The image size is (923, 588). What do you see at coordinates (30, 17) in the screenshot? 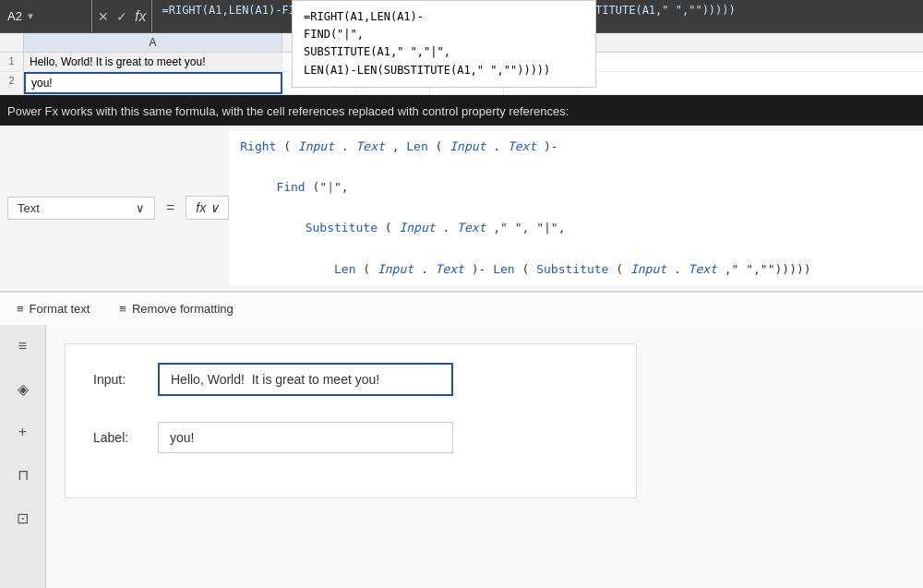
I see `cell-ref-dropdown-icon: ▼` at bounding box center [30, 17].